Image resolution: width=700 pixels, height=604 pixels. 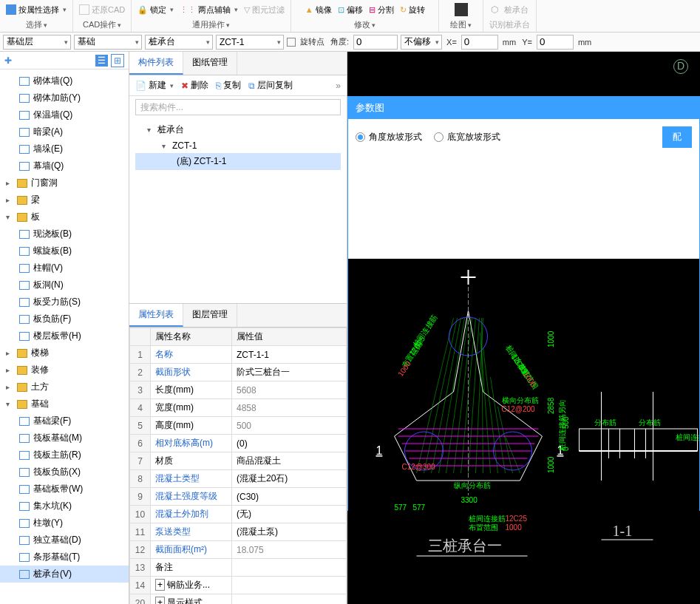 I want to click on folder-icon, so click(x=22, y=370).